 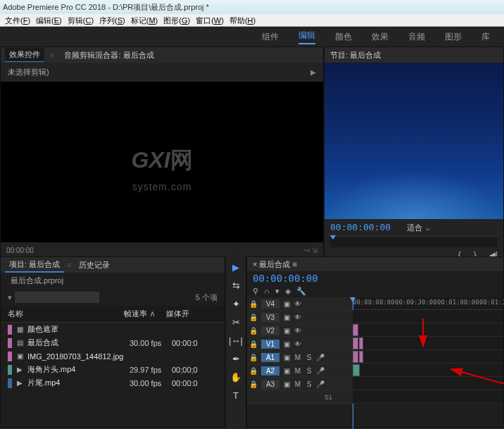 I want to click on menu-help: 帮助(H), so click(x=242, y=20).